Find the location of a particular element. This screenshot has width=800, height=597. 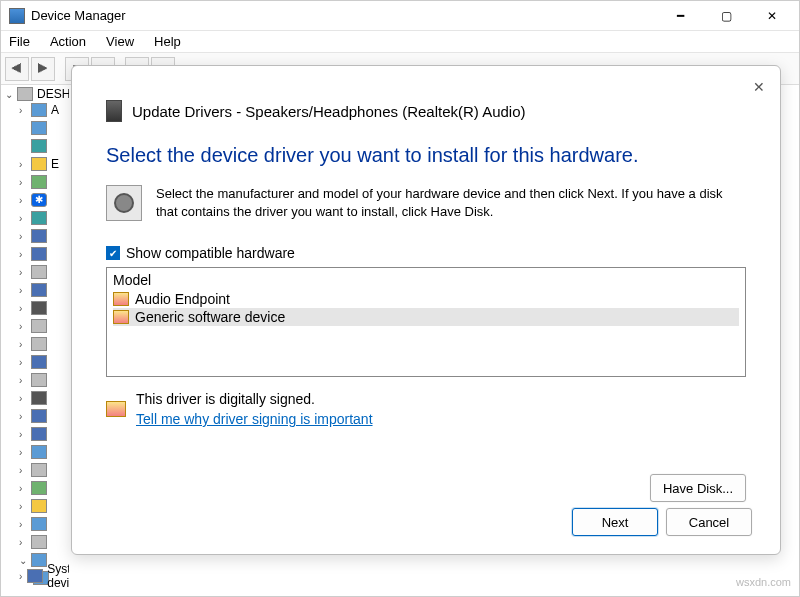

checkbox-icon: ✔ is located at coordinates (113, 253).